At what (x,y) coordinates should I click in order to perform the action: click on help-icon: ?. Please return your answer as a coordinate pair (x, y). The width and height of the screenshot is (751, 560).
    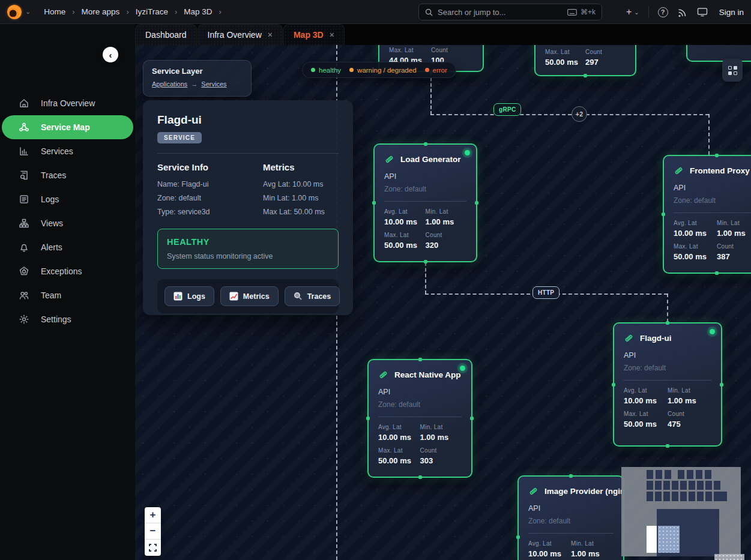
    Looking at the image, I should click on (663, 12).